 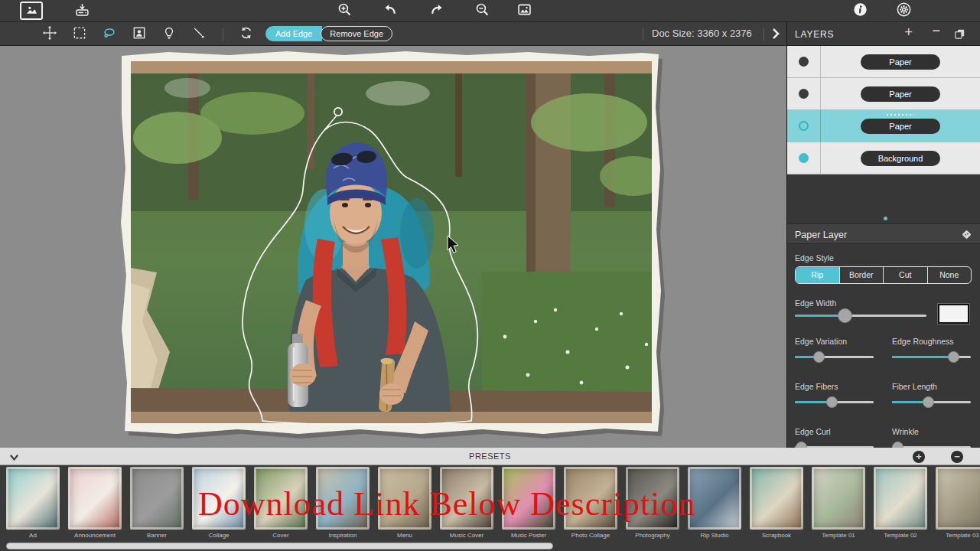 What do you see at coordinates (219, 536) in the screenshot?
I see `preset-label: Collage` at bounding box center [219, 536].